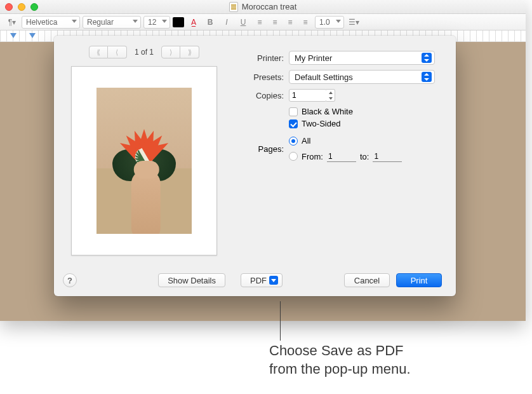 The height and width of the screenshot is (394, 532). What do you see at coordinates (362, 77) in the screenshot?
I see `presets-select: Default Settings` at bounding box center [362, 77].